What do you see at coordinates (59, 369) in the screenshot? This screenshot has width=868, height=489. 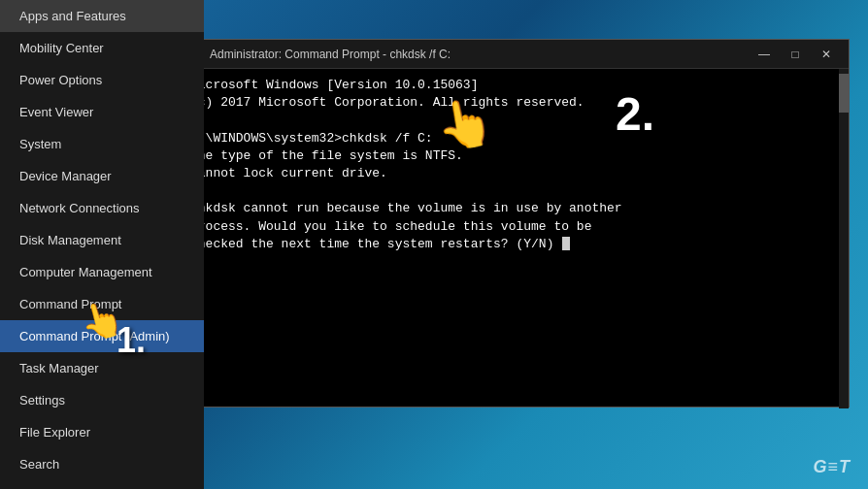 I see `menu-item-label-task-manager: Task Manager` at bounding box center [59, 369].